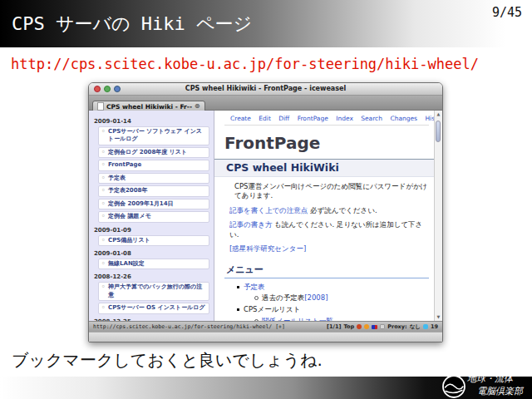  Describe the element at coordinates (342, 210) in the screenshot. I see `paragraph-text: 必ず読んでください.` at that location.